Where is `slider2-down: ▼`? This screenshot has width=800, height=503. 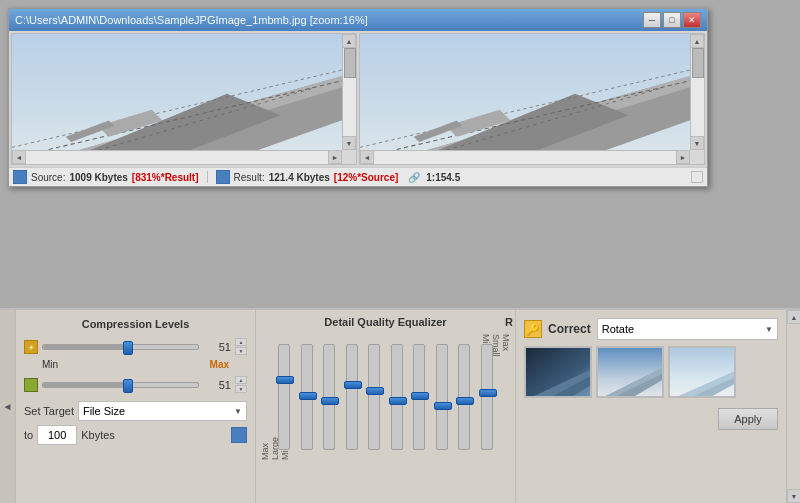
slider2-down: ▼ is located at coordinates (241, 389).